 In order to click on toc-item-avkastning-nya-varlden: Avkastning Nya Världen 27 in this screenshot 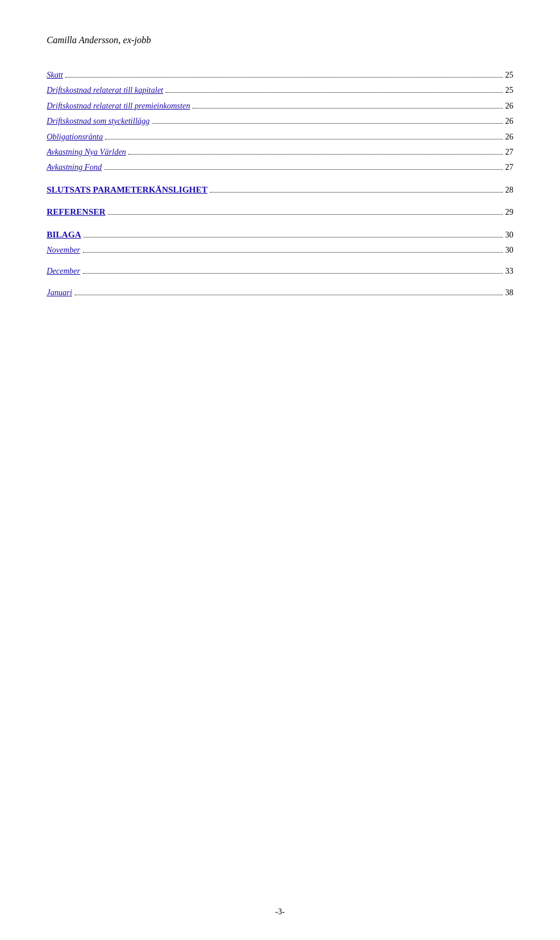, I will do `click(280, 152)`.